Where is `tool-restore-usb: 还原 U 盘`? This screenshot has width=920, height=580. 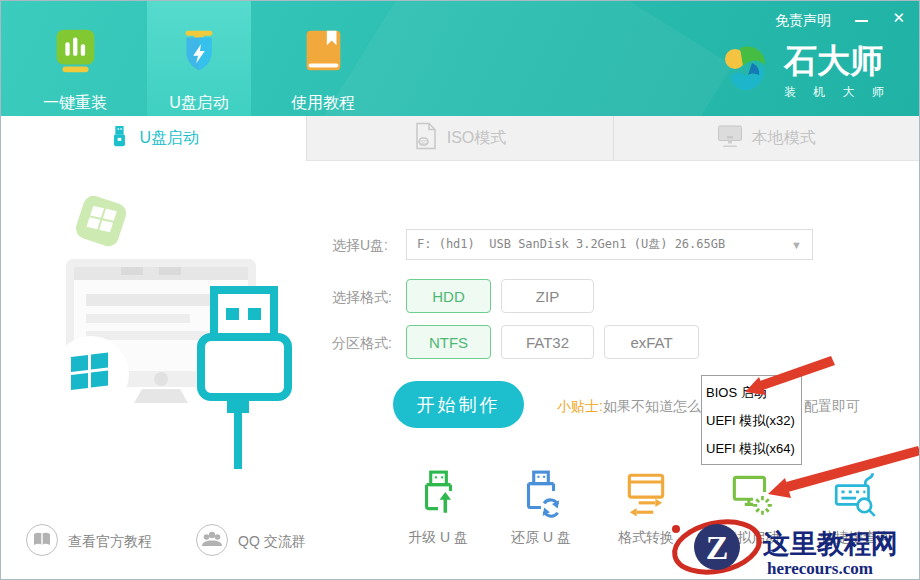
tool-restore-usb: 还原 U 盘 is located at coordinates (541, 508).